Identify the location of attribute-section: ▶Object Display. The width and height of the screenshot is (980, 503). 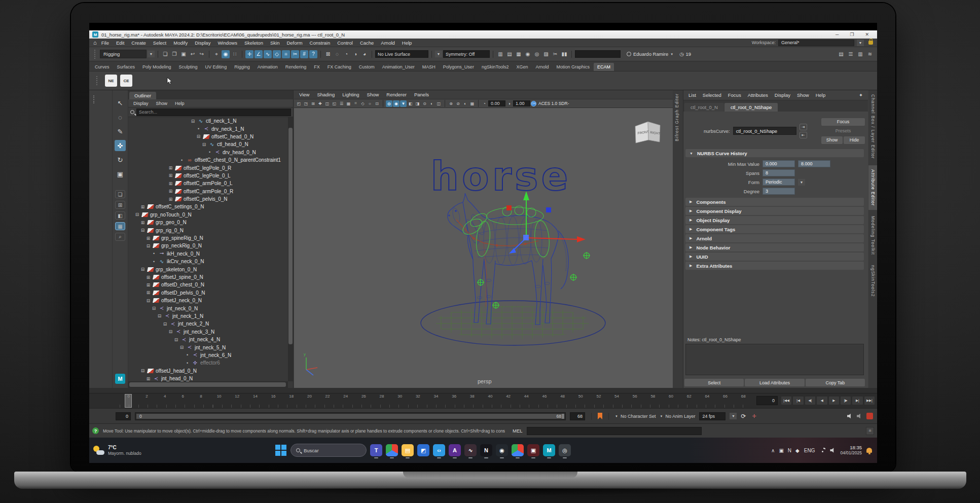
(775, 220).